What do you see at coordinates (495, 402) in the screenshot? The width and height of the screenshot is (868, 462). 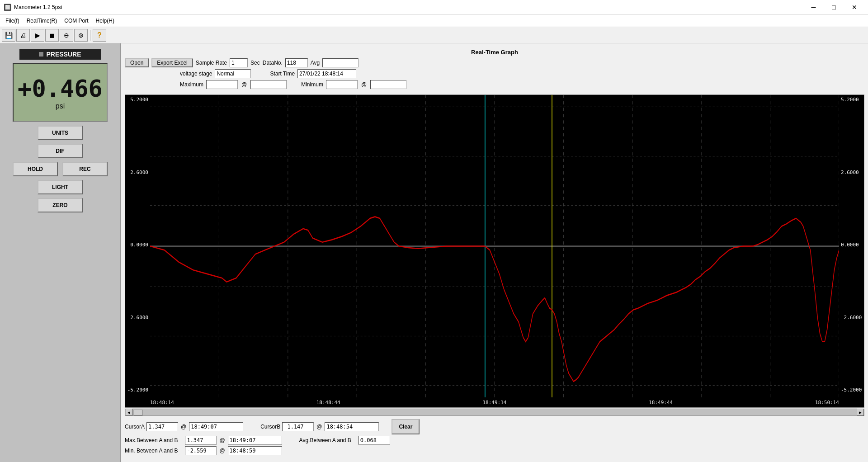 I see `x-axis: 18:48:14 18:48:44 18:49:14 18:49:44 18:5…` at bounding box center [495, 402].